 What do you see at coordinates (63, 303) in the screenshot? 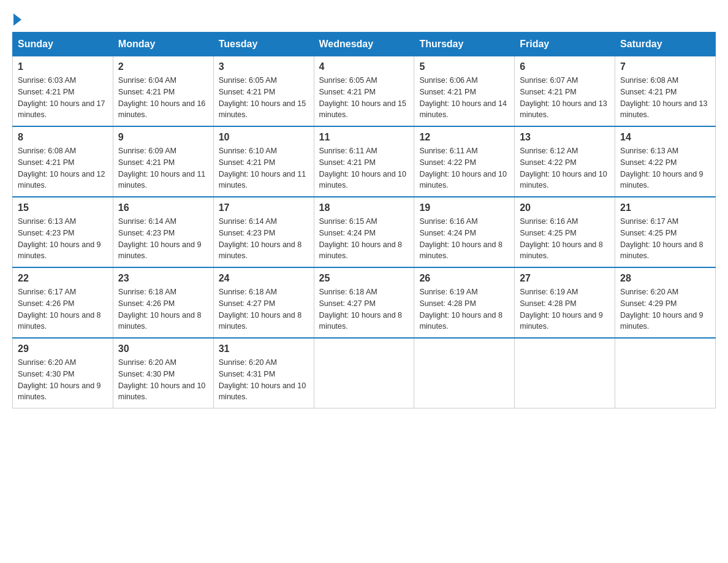
I see `calendar-cell: 22 Sunrise: 6:17 AM Sunset: 4:26 PM Dayl…` at bounding box center [63, 303].